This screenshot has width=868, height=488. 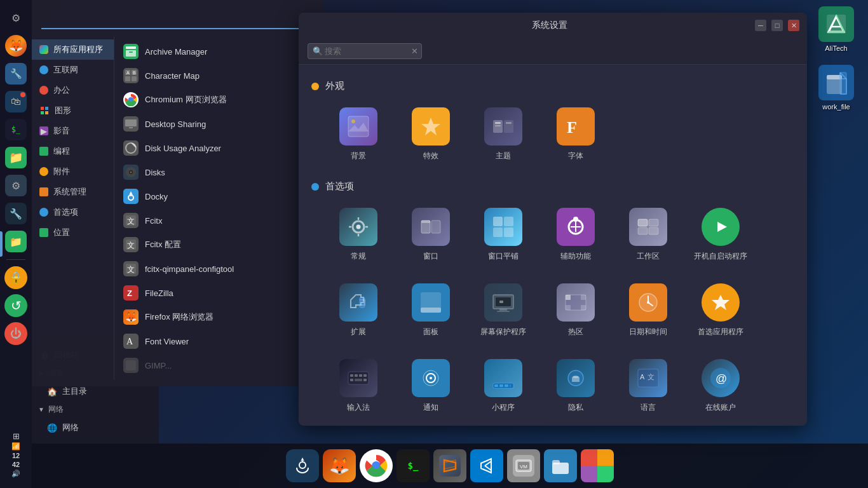 What do you see at coordinates (358, 235) in the screenshot?
I see `setting-general: 常规` at bounding box center [358, 235].